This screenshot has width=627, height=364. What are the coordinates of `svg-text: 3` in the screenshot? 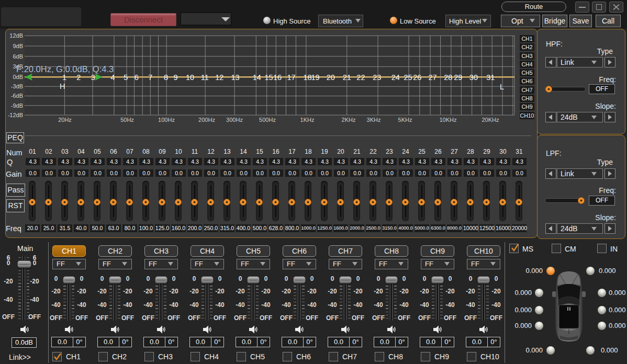 It's located at (93, 77).